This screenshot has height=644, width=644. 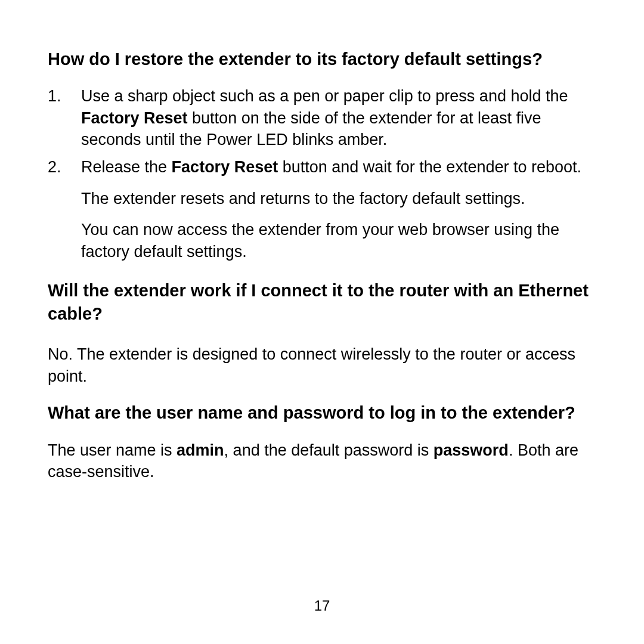 What do you see at coordinates (64, 209) in the screenshot?
I see `list-number: 2.` at bounding box center [64, 209].